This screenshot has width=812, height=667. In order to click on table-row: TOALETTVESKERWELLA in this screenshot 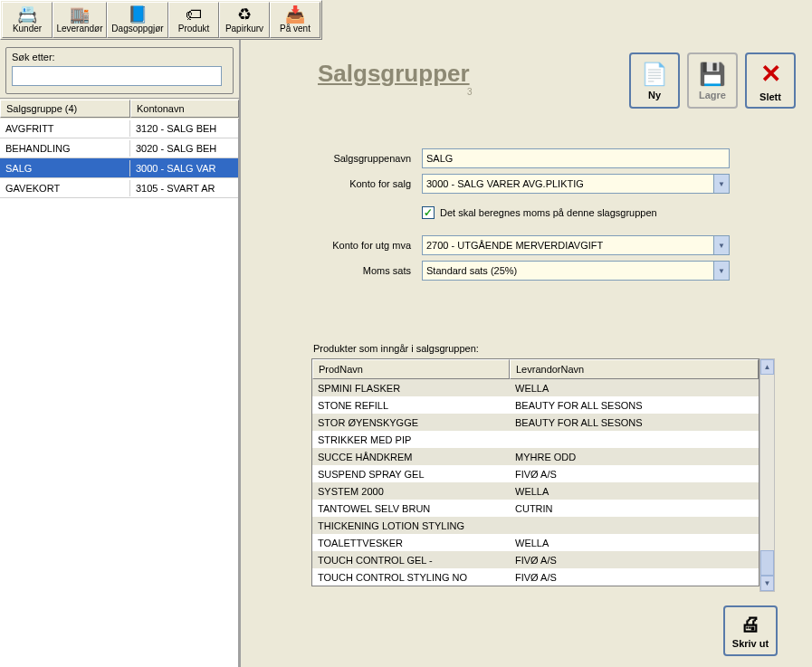, I will do `click(536, 543)`.